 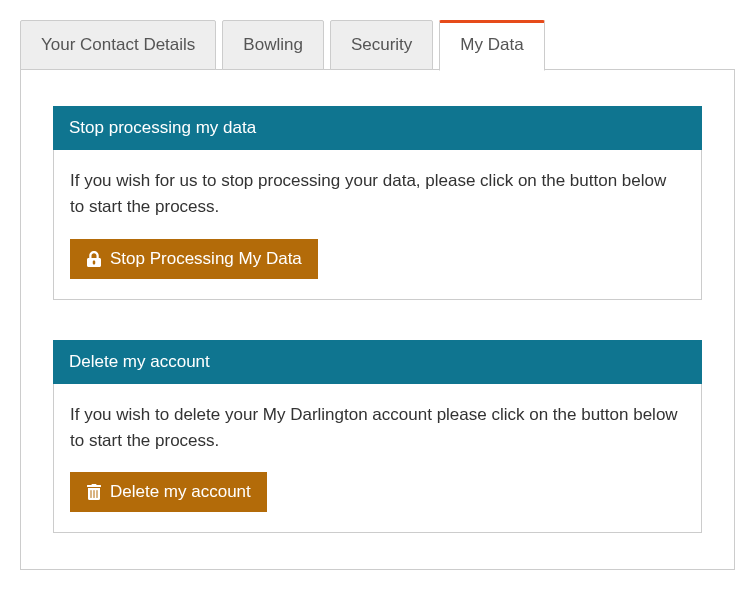 I want to click on trash-icon, so click(x=94, y=492).